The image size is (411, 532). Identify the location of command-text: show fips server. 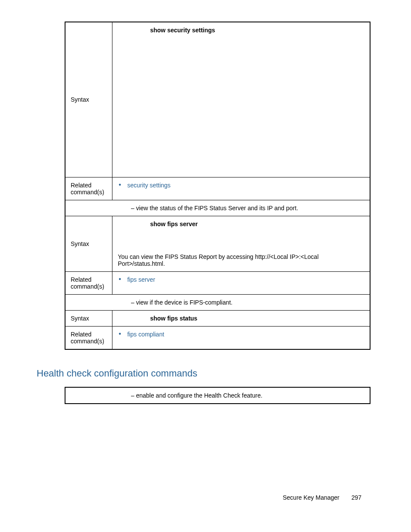
(241, 224).